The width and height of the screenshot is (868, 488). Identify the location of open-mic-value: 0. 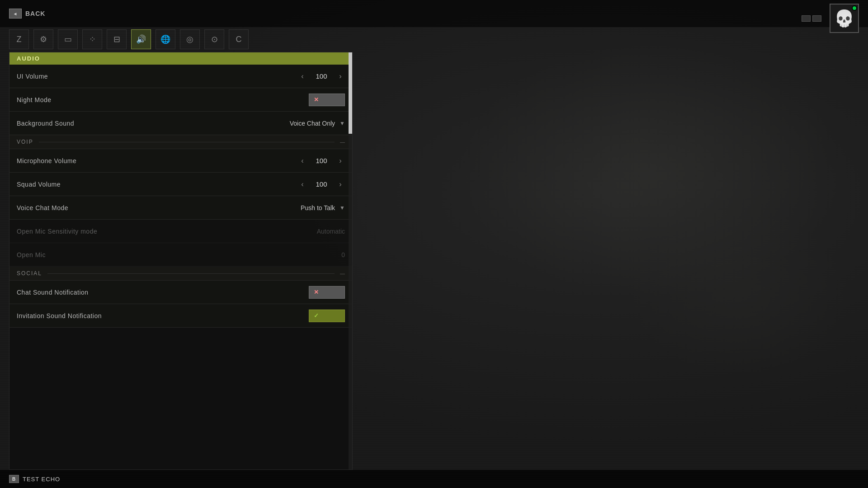
(343, 255).